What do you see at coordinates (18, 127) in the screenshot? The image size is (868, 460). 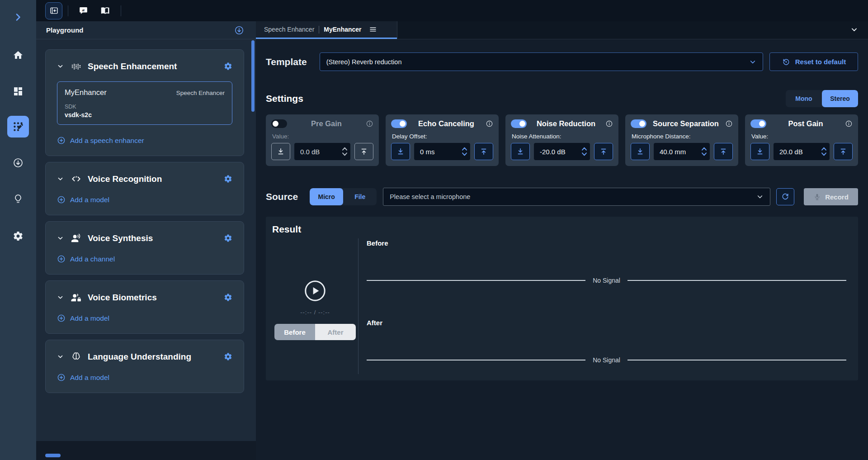 I see `nav-playground-button` at bounding box center [18, 127].